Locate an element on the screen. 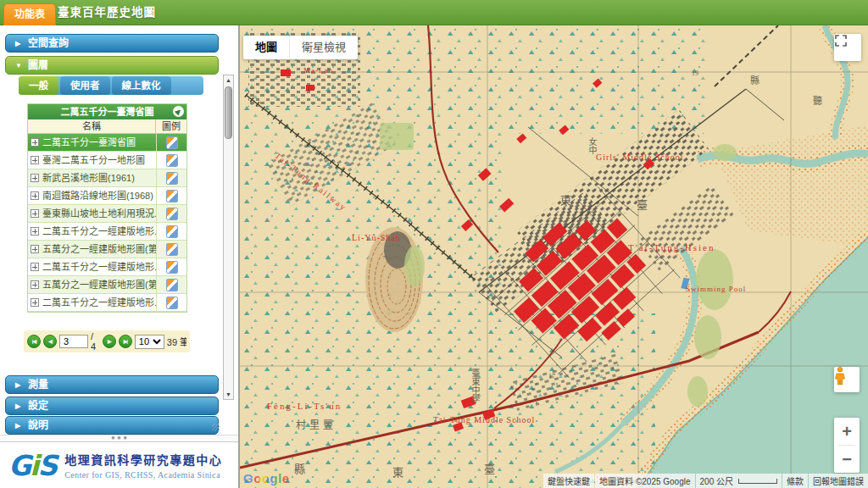 The image size is (868, 488). layer-group-header: 二萬五千分一臺灣省圖 ▶ is located at coordinates (107, 112).